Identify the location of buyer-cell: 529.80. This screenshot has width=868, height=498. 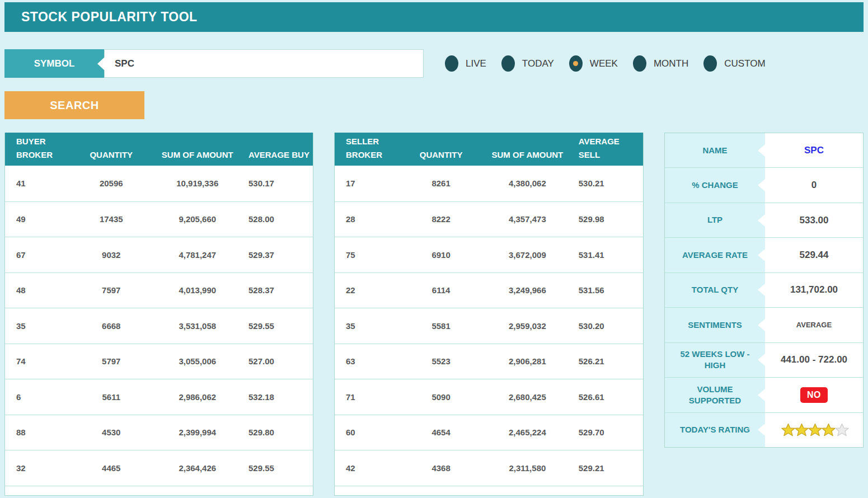
(279, 432).